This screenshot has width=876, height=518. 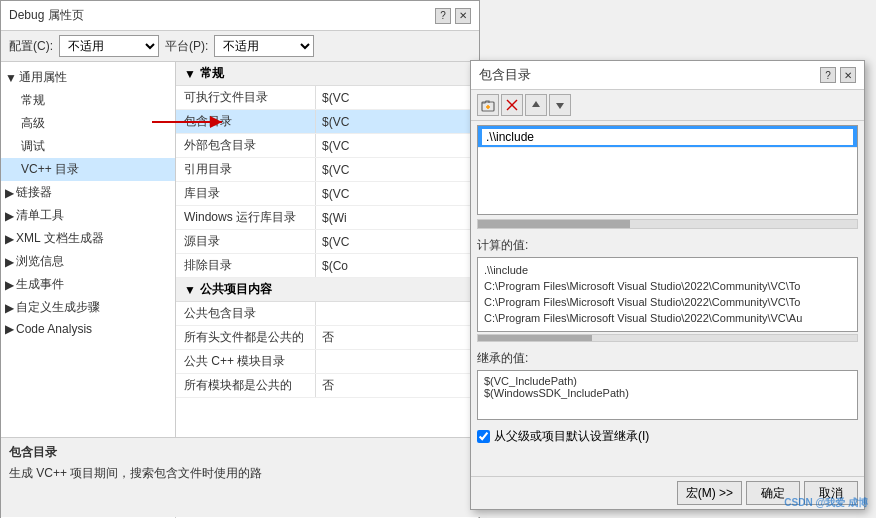 What do you see at coordinates (88, 192) in the screenshot?
I see `sidebar-item-linker: ▶ 链接器` at bounding box center [88, 192].